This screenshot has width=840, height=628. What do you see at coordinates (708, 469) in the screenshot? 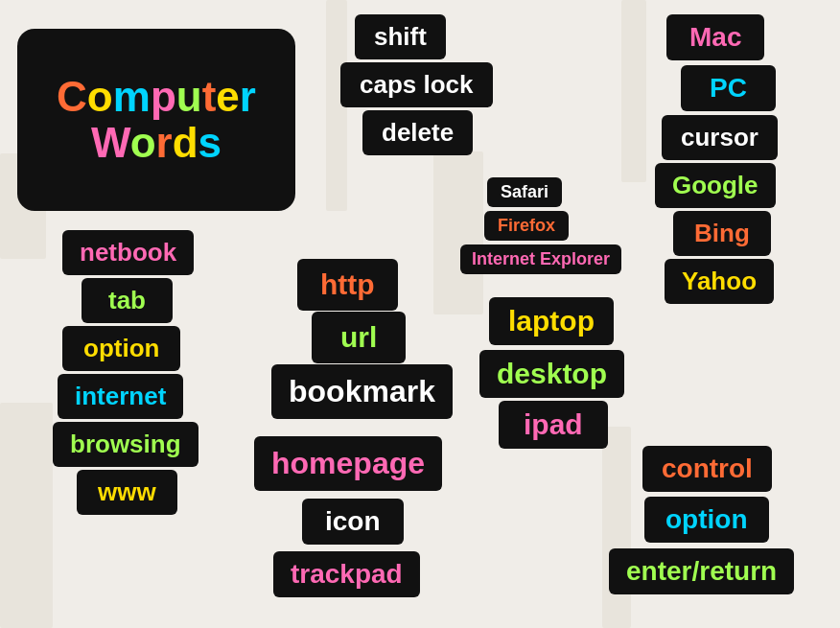
I see `chip-control: control` at bounding box center [708, 469].